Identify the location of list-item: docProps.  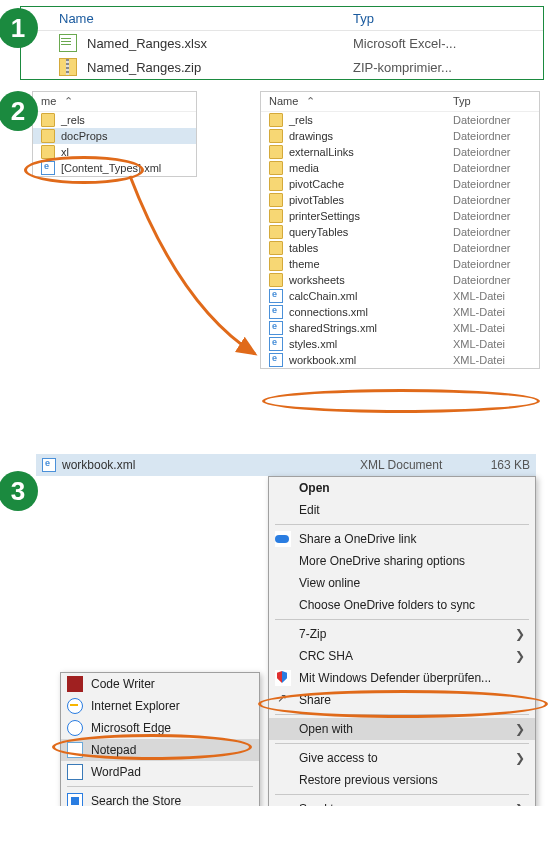
(114, 136).